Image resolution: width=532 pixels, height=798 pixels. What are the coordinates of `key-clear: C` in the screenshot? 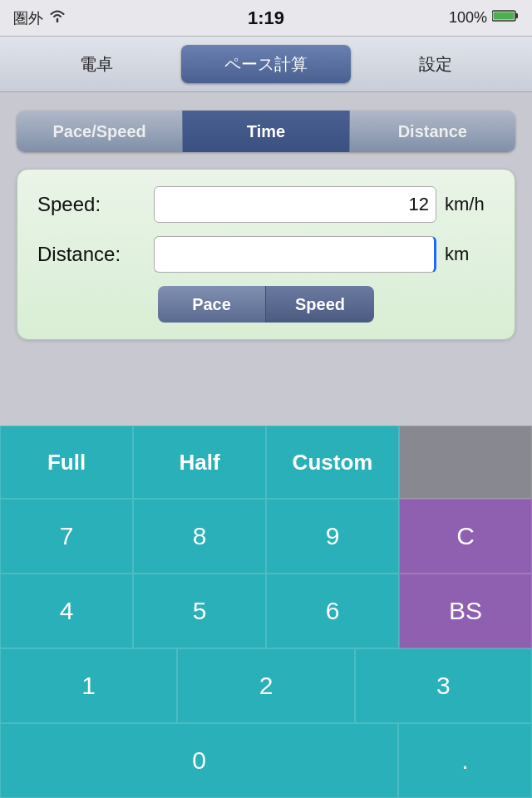 It's located at (466, 536).